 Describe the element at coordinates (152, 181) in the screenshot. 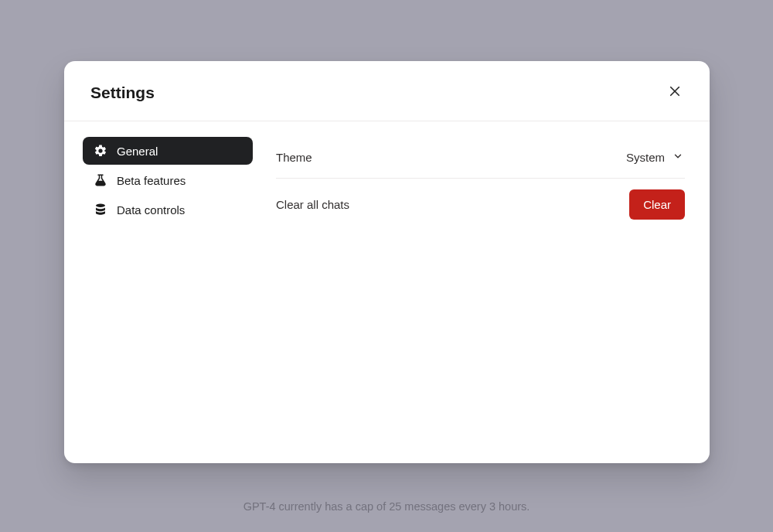

I see `sidebar-item-label: Beta features` at that location.